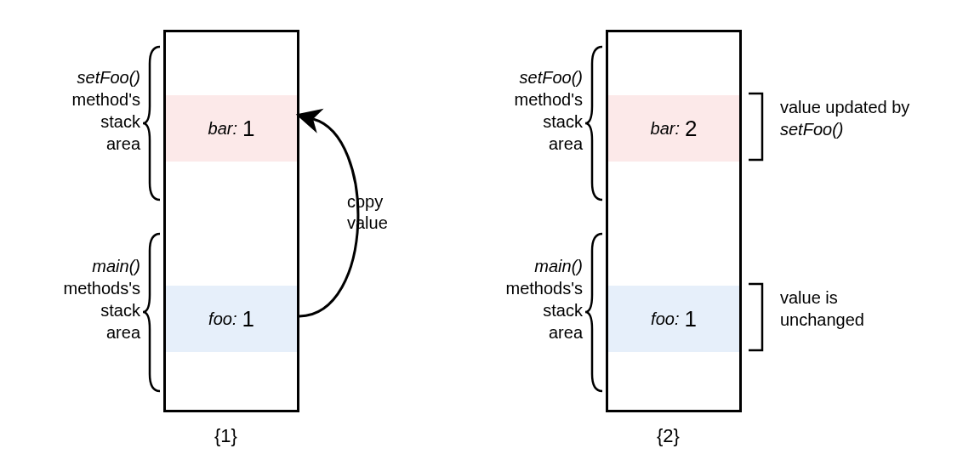 This screenshot has width=980, height=471. Describe the element at coordinates (365, 201) in the screenshot. I see `copy-l1: copy` at that location.